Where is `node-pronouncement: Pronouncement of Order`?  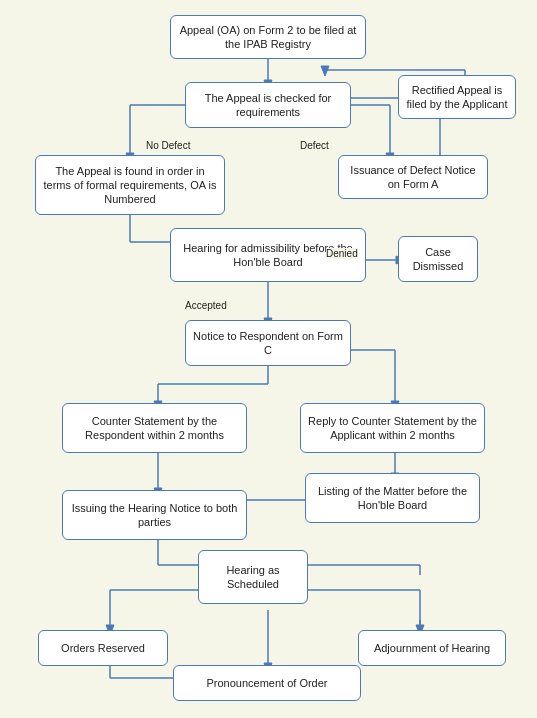
node-pronouncement: Pronouncement of Order is located at coordinates (267, 683).